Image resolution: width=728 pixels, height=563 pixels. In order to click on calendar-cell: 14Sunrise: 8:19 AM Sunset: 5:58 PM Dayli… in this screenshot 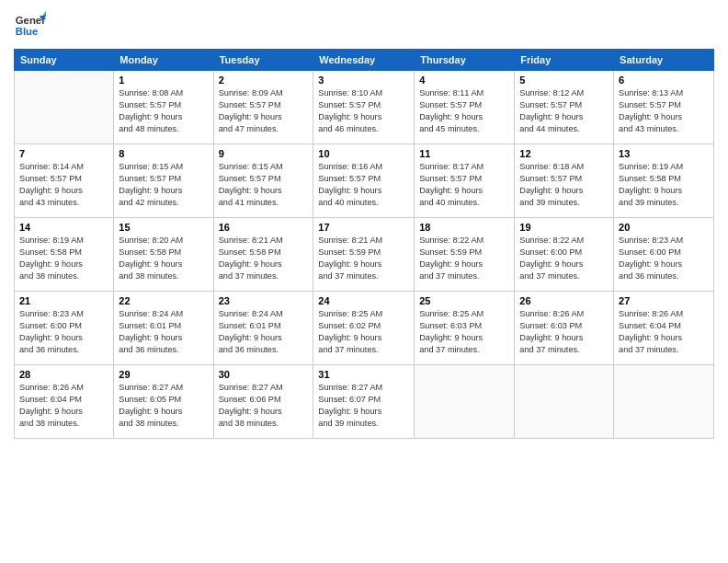, I will do `click(64, 255)`.